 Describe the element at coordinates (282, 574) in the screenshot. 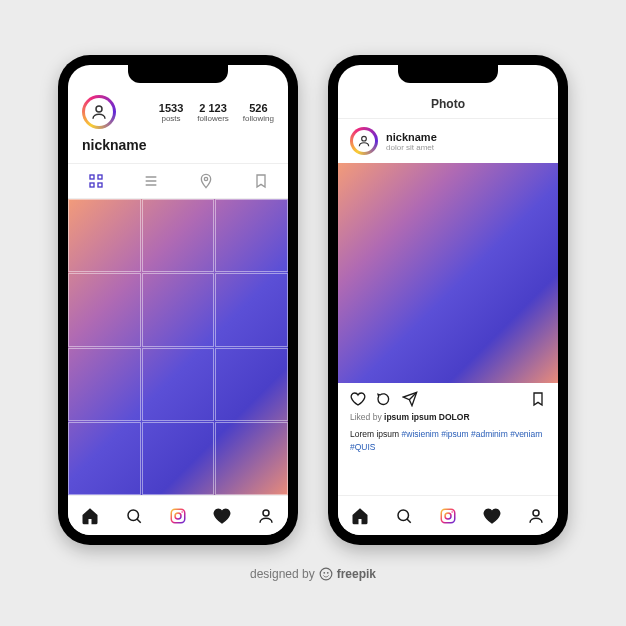

I see `attribution-text: designed by` at that location.